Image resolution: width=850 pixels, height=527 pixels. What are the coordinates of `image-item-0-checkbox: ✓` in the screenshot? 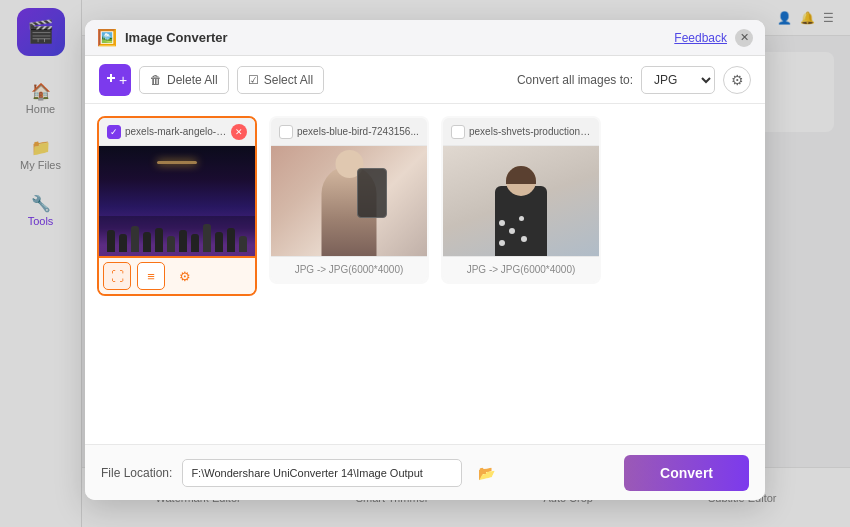 It's located at (114, 132).